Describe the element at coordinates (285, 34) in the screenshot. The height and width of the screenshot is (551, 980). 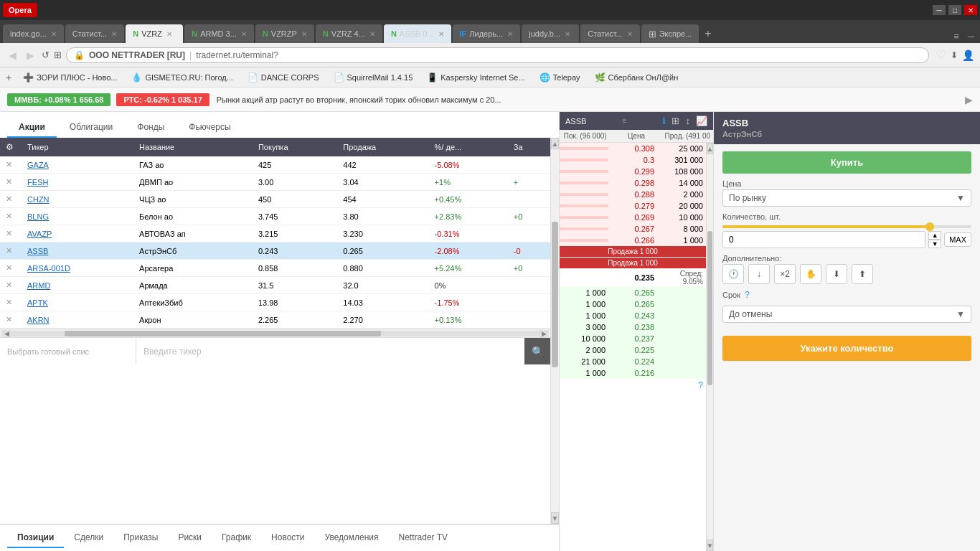
I see `tab-vzrzp: N VZRZP ✕` at that location.